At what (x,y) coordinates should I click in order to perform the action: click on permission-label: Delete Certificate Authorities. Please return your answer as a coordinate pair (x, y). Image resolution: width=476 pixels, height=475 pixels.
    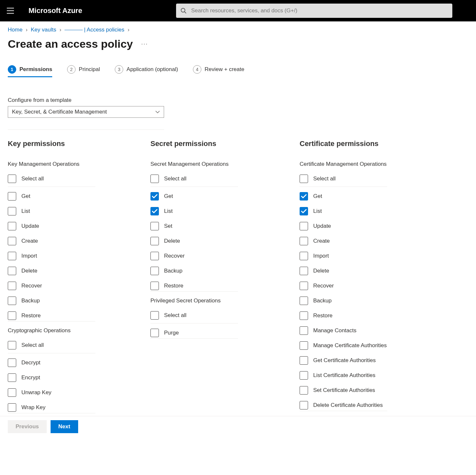
    Looking at the image, I should click on (348, 405).